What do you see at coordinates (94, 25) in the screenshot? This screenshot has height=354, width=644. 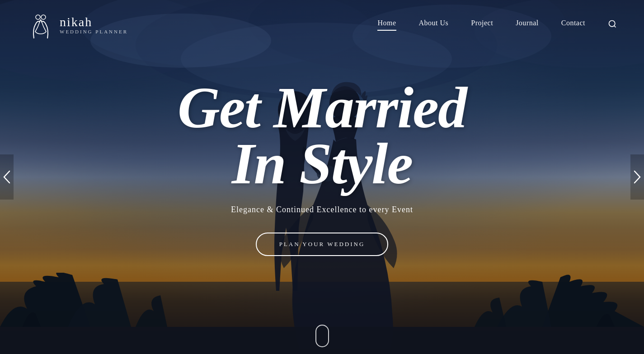 I see `logo-text: nikah Wedding Planner` at bounding box center [94, 25].